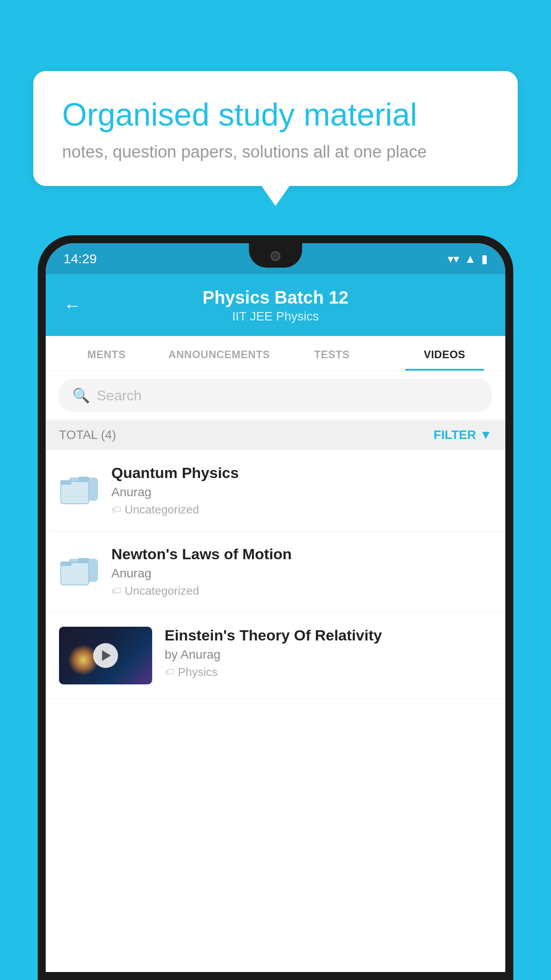  Describe the element at coordinates (276, 259) in the screenshot. I see `status-bar: 14:29 ▾▾ ▲ ▮` at that location.